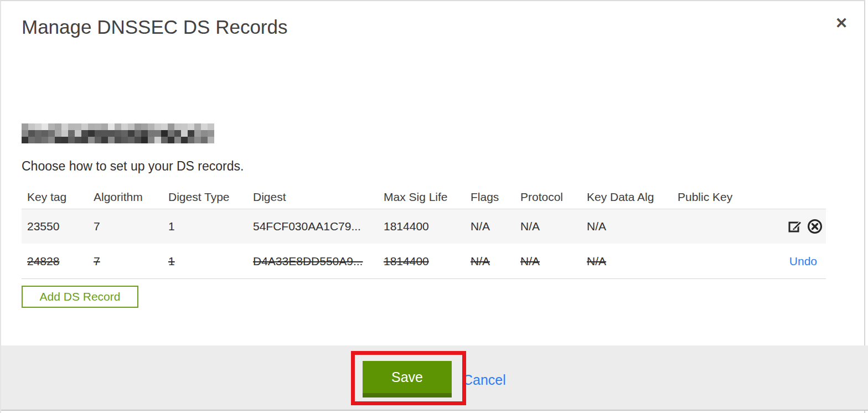 This screenshot has width=868, height=413. Describe the element at coordinates (424, 261) in the screenshot. I see `table-row: 24828 7 1 D4A33E8DD550A9... 1814400 N/A …` at that location.